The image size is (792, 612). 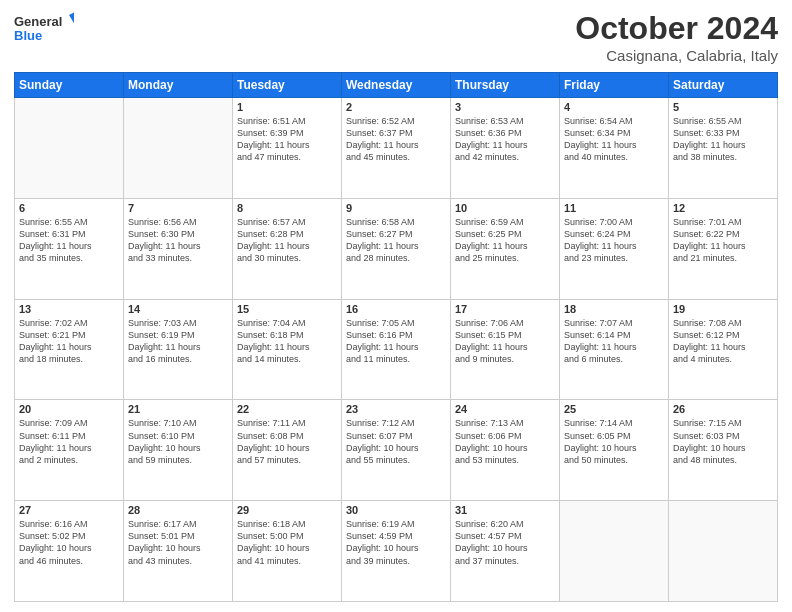 What do you see at coordinates (614, 107) in the screenshot?
I see `day-number: 4` at bounding box center [614, 107].